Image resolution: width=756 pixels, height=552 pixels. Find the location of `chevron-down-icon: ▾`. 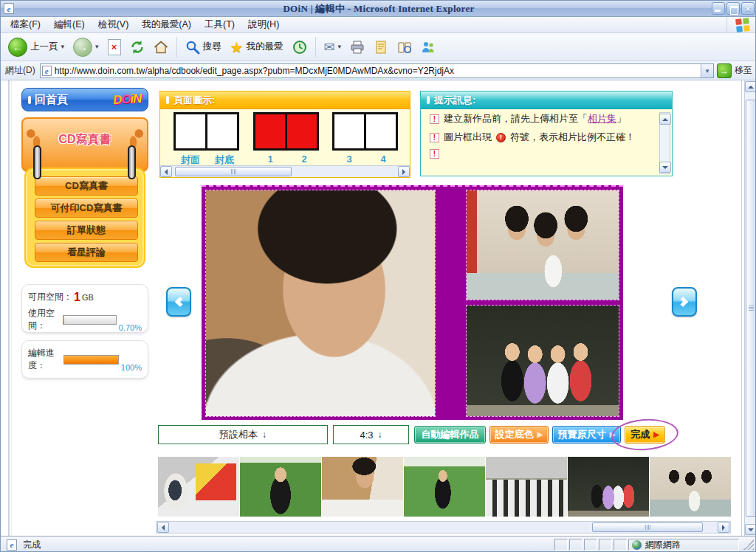

chevron-down-icon: ▾ is located at coordinates (707, 71).